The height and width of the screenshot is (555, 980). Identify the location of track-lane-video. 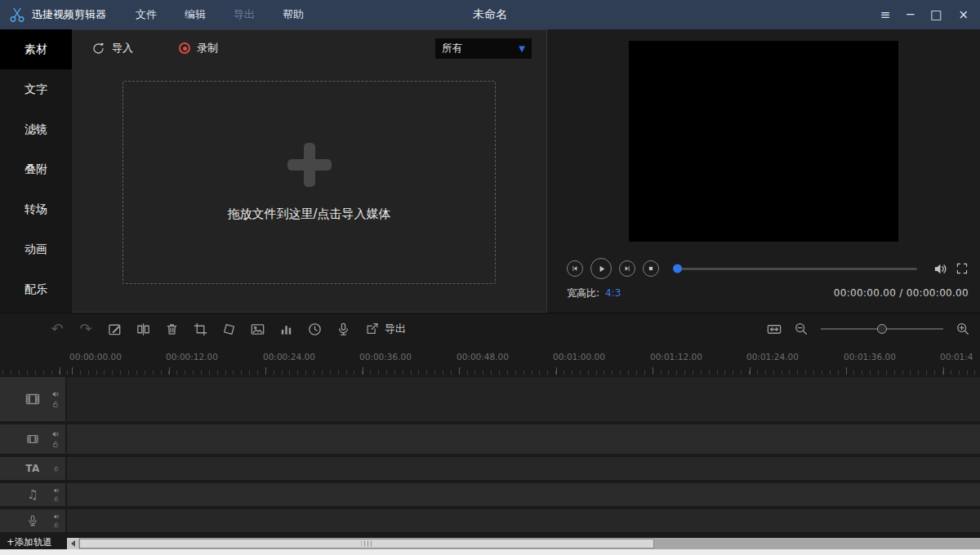
(523, 399).